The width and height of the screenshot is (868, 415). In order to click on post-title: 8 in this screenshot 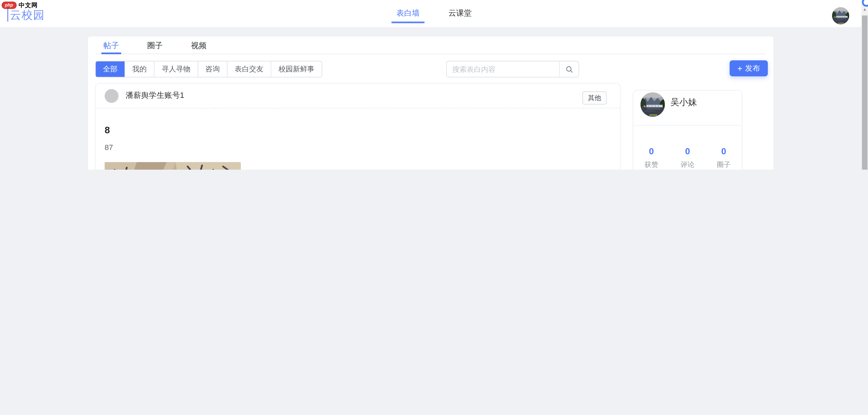, I will do `click(357, 131)`.